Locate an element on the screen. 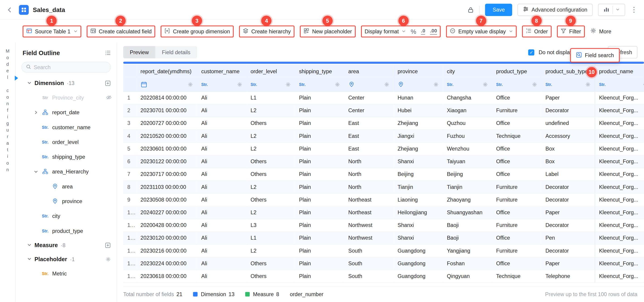 This screenshot has height=302, width=644. section-label: Placeholder is located at coordinates (51, 259).